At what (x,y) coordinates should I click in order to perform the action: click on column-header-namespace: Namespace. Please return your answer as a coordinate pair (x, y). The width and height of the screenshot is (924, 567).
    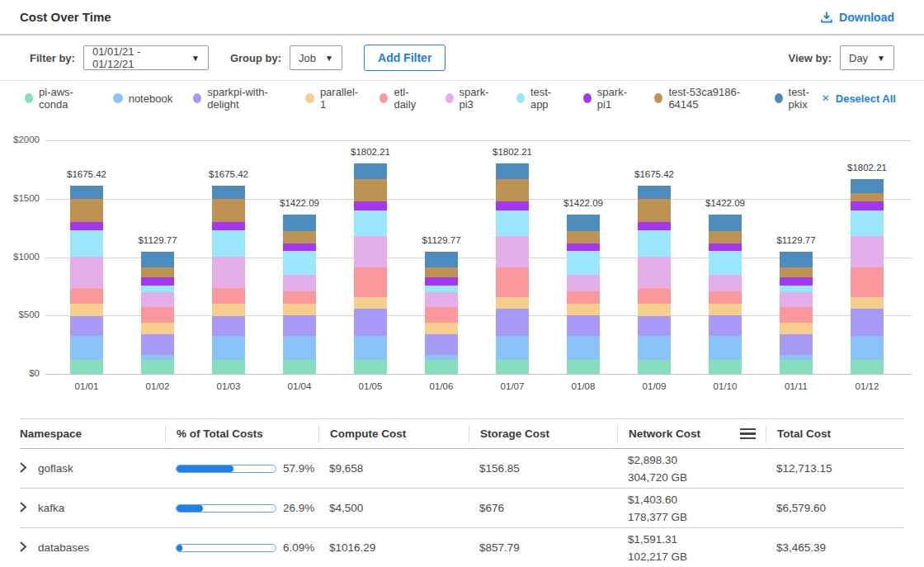
    Looking at the image, I should click on (92, 434).